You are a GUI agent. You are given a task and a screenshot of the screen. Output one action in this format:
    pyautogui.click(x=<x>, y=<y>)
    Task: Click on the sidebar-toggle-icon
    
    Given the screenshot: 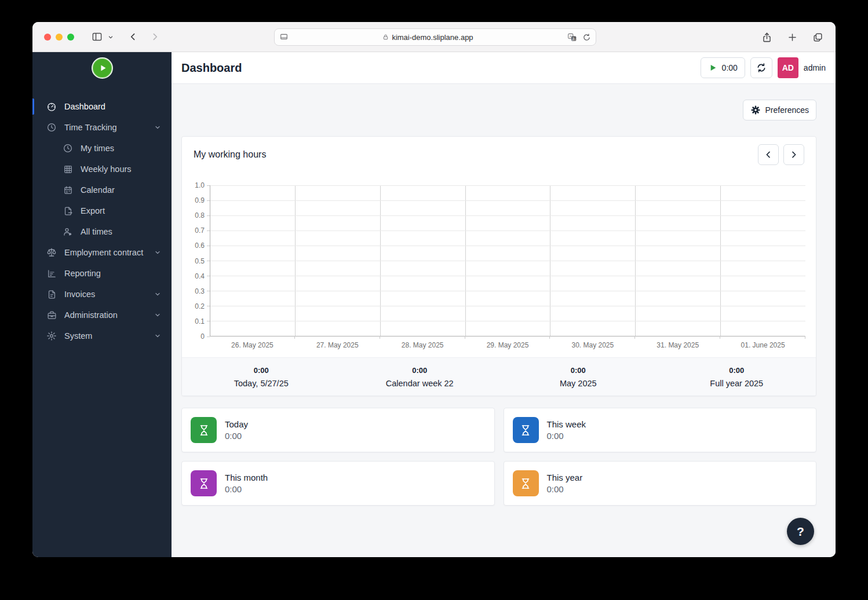 What is the action you would take?
    pyautogui.click(x=97, y=37)
    